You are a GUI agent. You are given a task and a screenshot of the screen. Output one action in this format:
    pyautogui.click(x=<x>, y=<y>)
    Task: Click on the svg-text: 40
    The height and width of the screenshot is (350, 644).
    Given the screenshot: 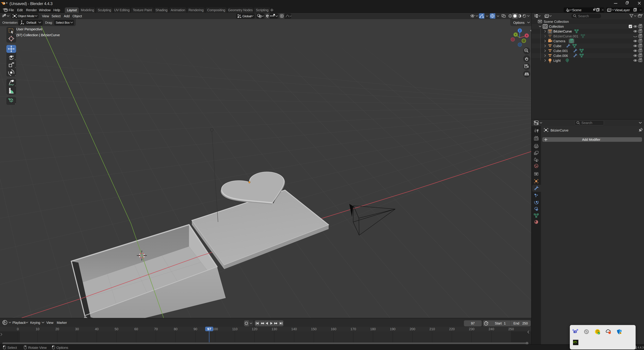 What is the action you would take?
    pyautogui.click(x=96, y=329)
    